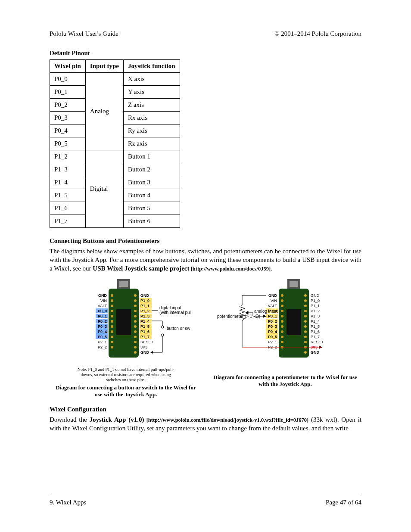  I want to click on diagram-button-icon: GND VIN VALT P0_0 P0_1 P0_2 P0_3 P0_4 P0…, so click(126, 322).